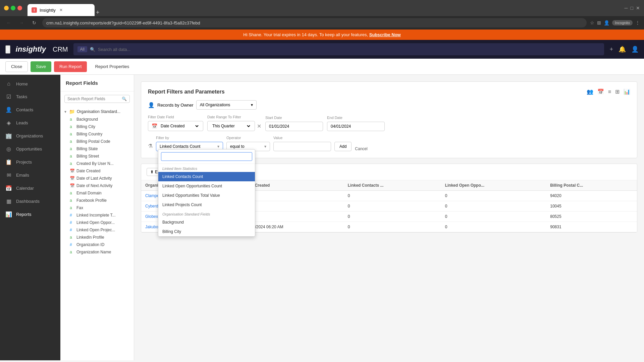 Image resolution: width=644 pixels, height=362 pixels. Describe the element at coordinates (97, 134) in the screenshot. I see `field-item-billing-country: a Billing Country` at that location.